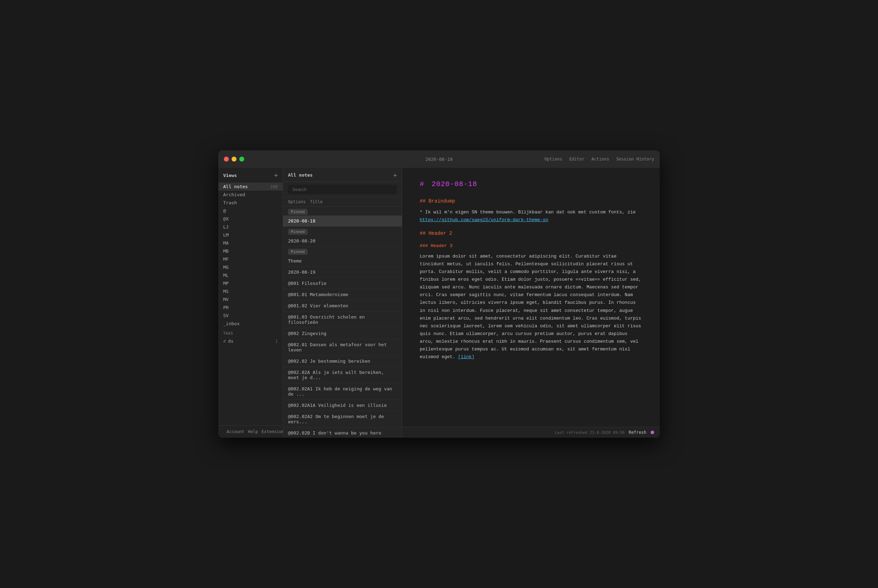  Describe the element at coordinates (250, 303) in the screenshot. I see `sidebar: Views + All notes 288 Archived Trash @` at that location.